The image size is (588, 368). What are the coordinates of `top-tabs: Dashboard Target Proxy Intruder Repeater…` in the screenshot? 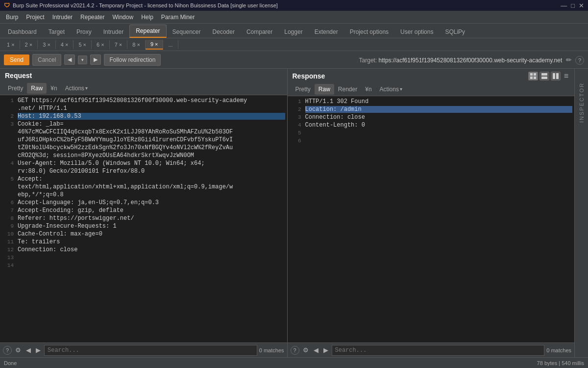 It's located at (294, 31).